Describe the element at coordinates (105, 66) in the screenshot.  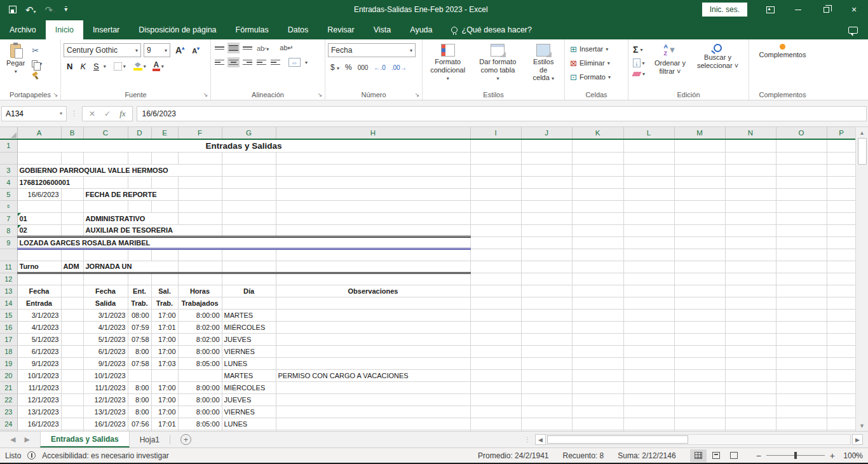
I see `underline-dropdown: ▾` at that location.